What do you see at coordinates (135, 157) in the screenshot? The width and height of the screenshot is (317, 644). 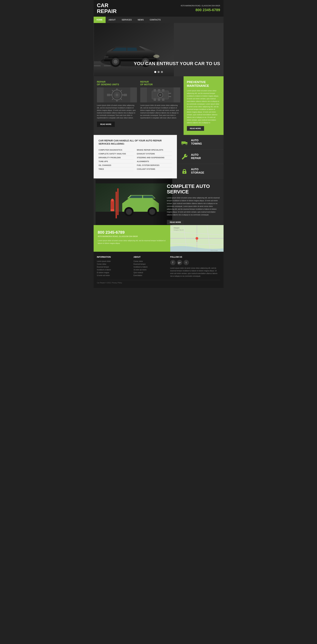 I see `auto-list: CAR REPAIR CAN HANDLE ALL OF YOUR AUTO R…` at bounding box center [135, 157].